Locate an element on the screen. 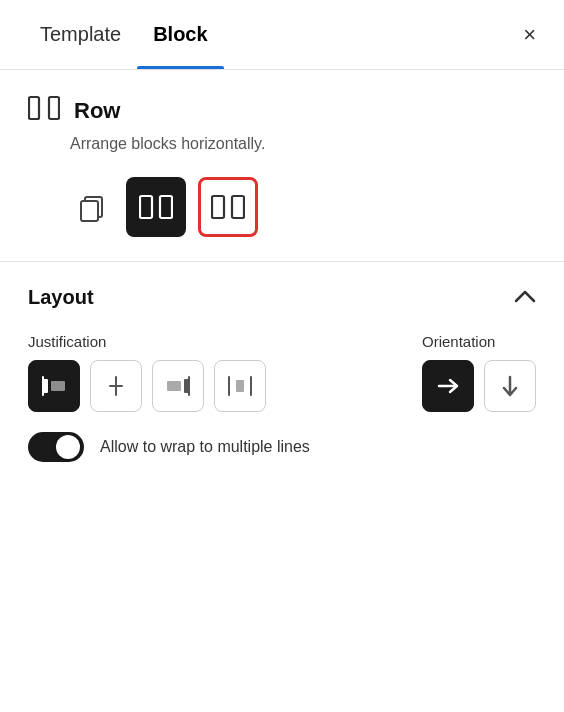 The height and width of the screenshot is (712, 564). row-dark-icon is located at coordinates (156, 207).